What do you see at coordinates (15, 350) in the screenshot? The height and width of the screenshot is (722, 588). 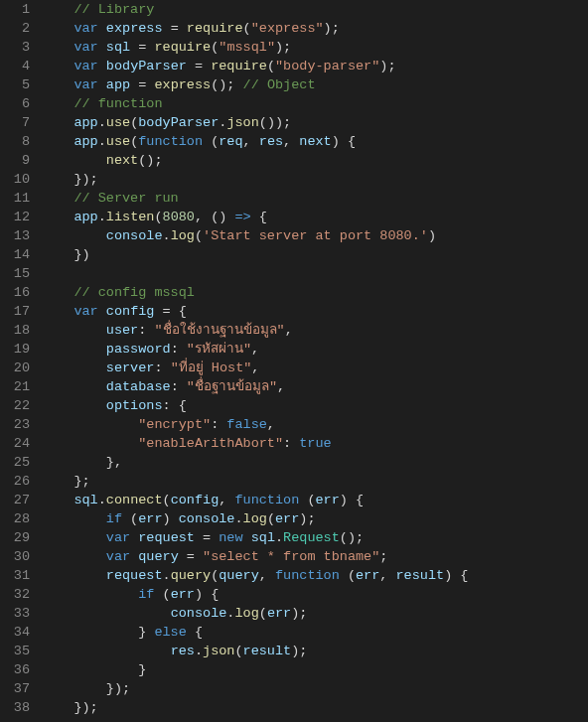 I see `line-number: 19` at bounding box center [15, 350].